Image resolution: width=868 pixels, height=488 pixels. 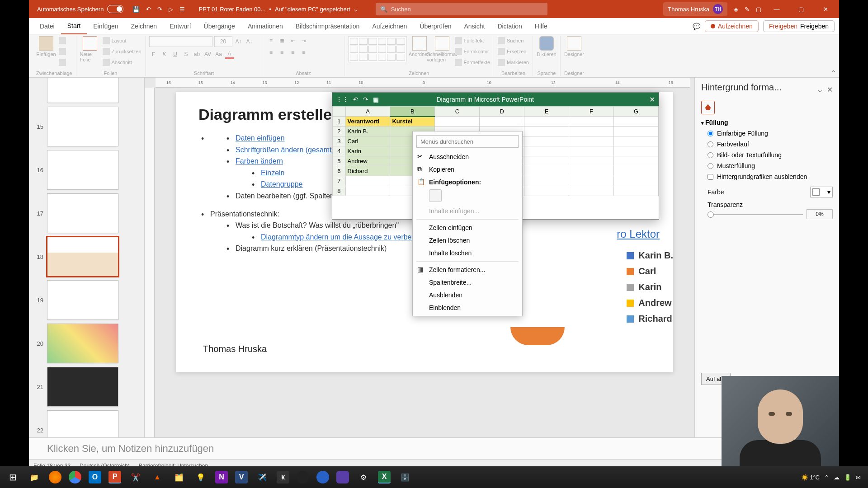 I want to click on tab-uebergaenge: Übergänge, so click(x=220, y=26).